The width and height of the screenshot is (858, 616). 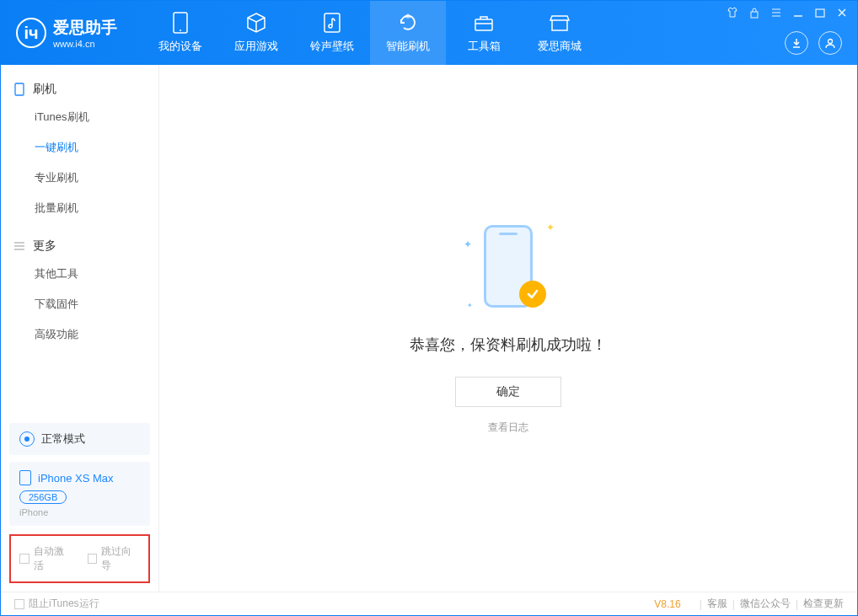 I want to click on logo-icon: iч, so click(x=31, y=33).